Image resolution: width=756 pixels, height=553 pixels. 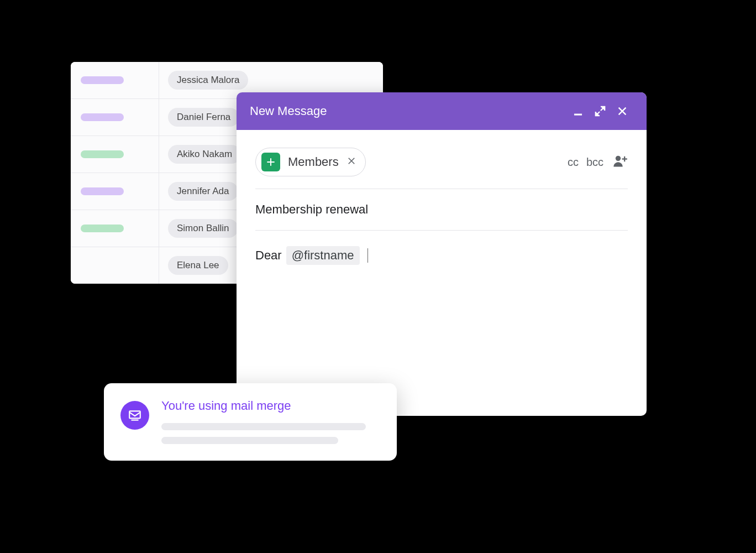 I want to click on minimize-button, so click(x=578, y=111).